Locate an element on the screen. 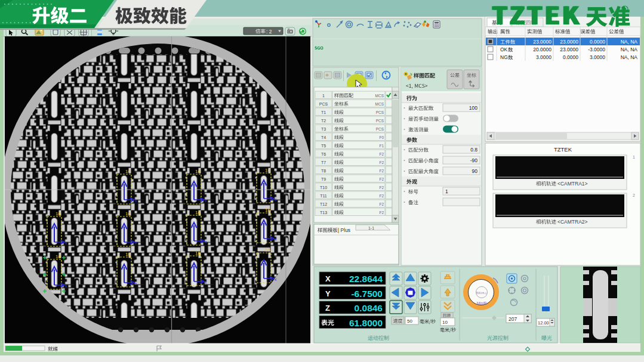 The image size is (644, 362). svg-text: NG is located at coordinates (504, 57).